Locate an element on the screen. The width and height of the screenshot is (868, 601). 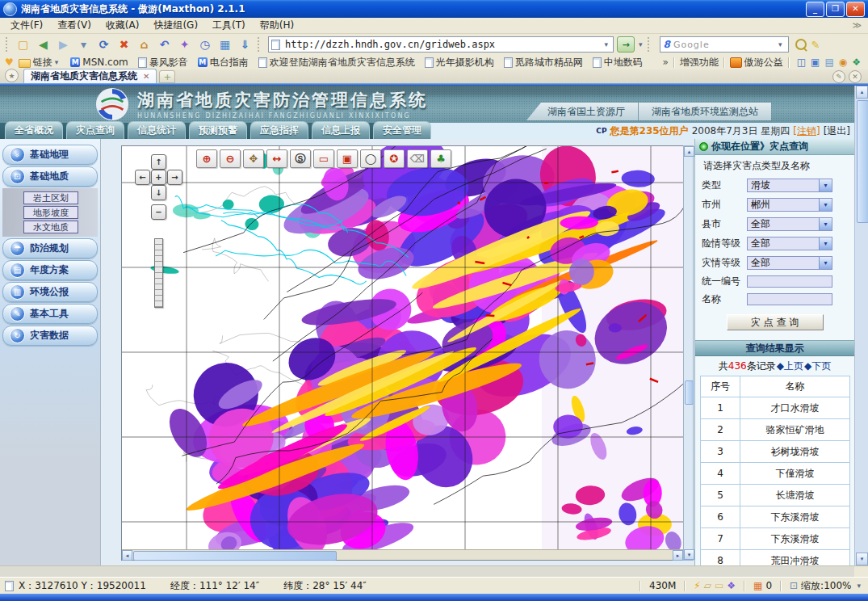
zoom-in-button: ⊕ is located at coordinates (207, 158).